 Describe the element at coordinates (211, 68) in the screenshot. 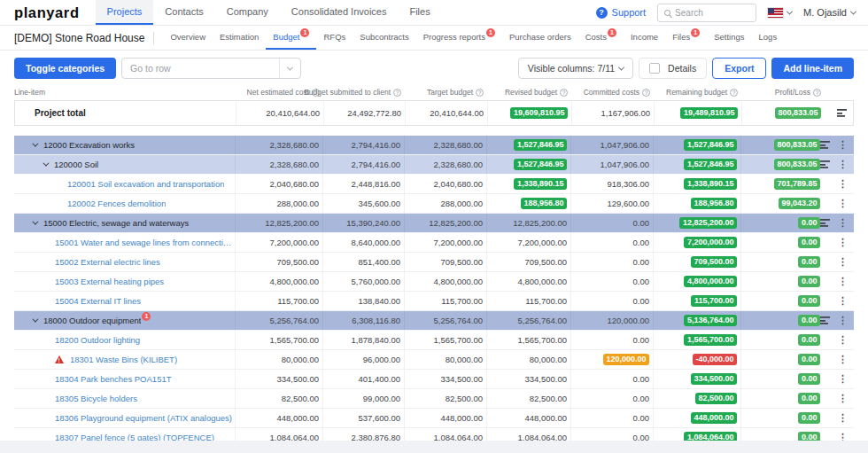

I see `go-to-row-select: Go to row` at that location.